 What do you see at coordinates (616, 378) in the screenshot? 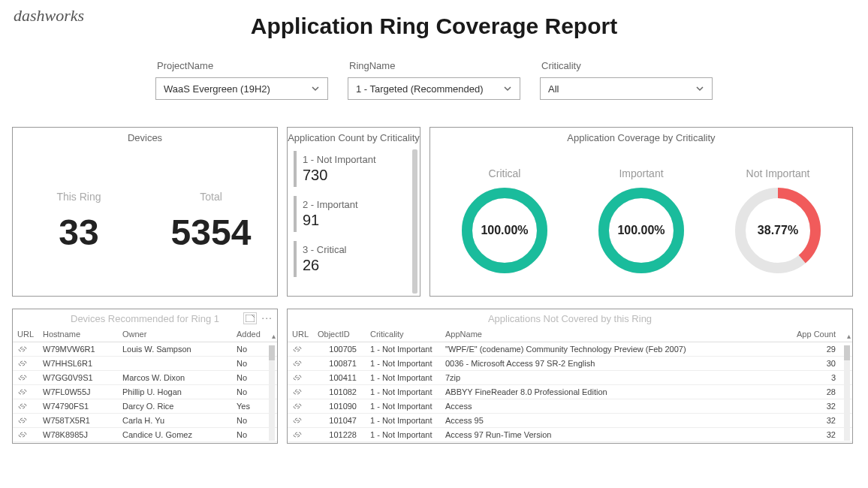
I see `cell-appname: 7zip` at bounding box center [616, 378].